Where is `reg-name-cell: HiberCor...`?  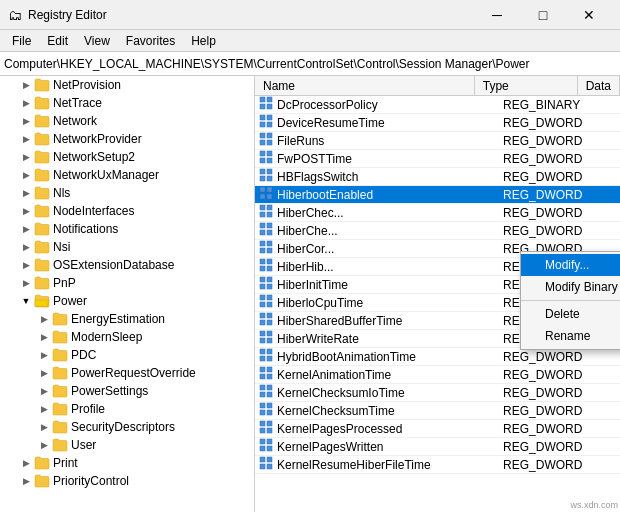
reg-name-cell: HiberCor... is located at coordinates (377, 248).